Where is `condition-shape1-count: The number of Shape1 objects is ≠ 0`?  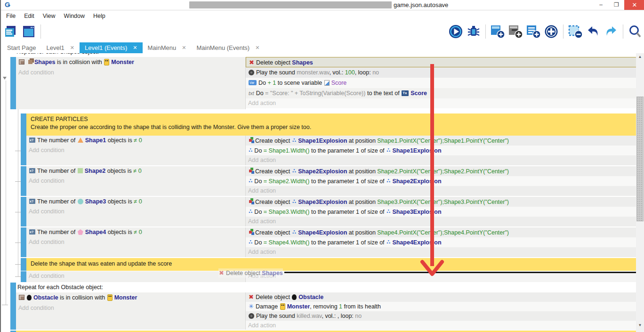
condition-shape1-count: The number of Shape1 objects is ≠ 0 is located at coordinates (136, 140).